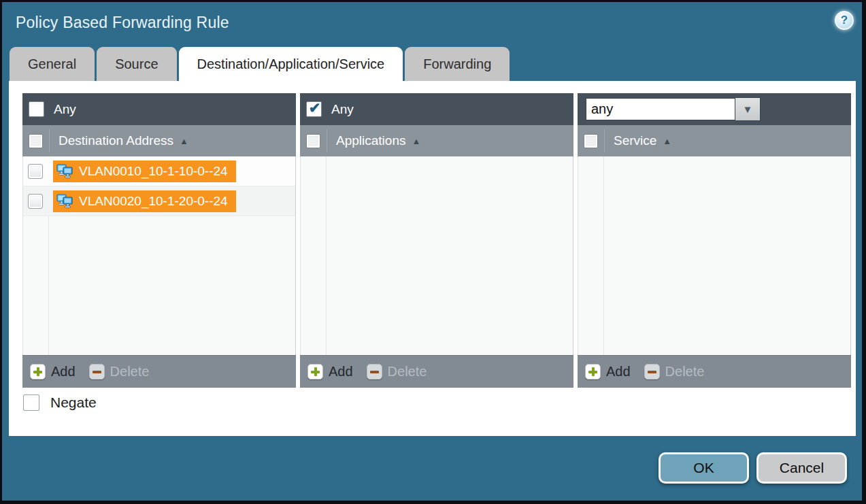 The image size is (866, 504). Describe the element at coordinates (291, 64) in the screenshot. I see `tab: Destination/Application/Service` at that location.